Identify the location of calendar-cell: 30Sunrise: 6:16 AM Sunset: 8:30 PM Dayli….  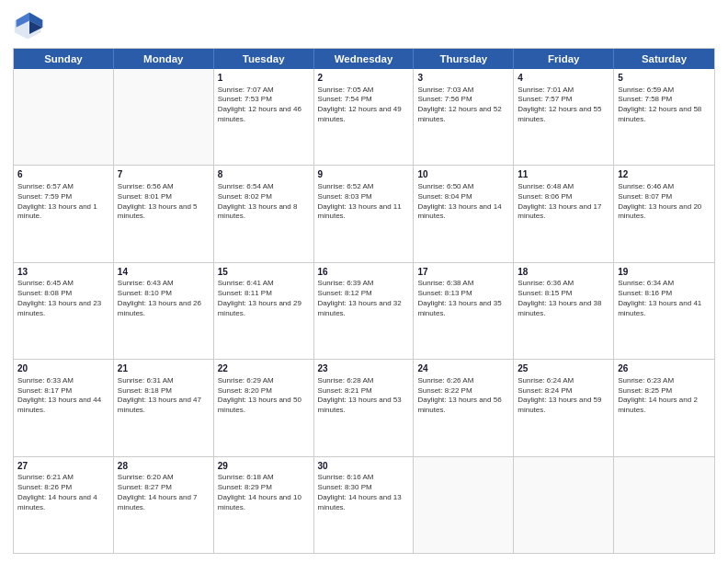
(364, 505).